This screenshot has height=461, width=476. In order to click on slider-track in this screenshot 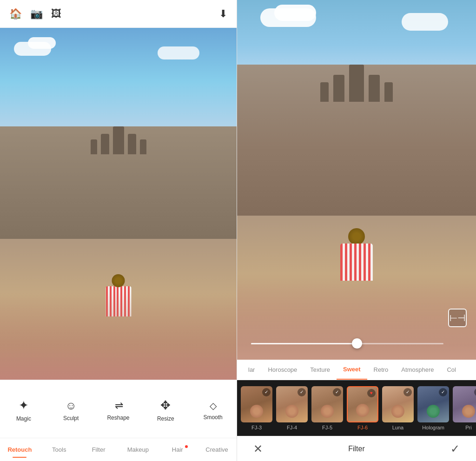, I will do `click(347, 344)`.